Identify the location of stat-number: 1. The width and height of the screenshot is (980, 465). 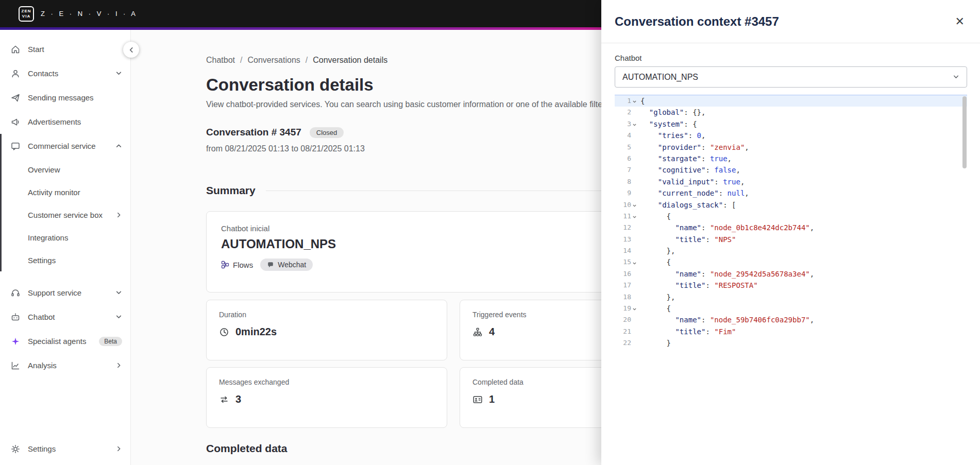
(492, 400).